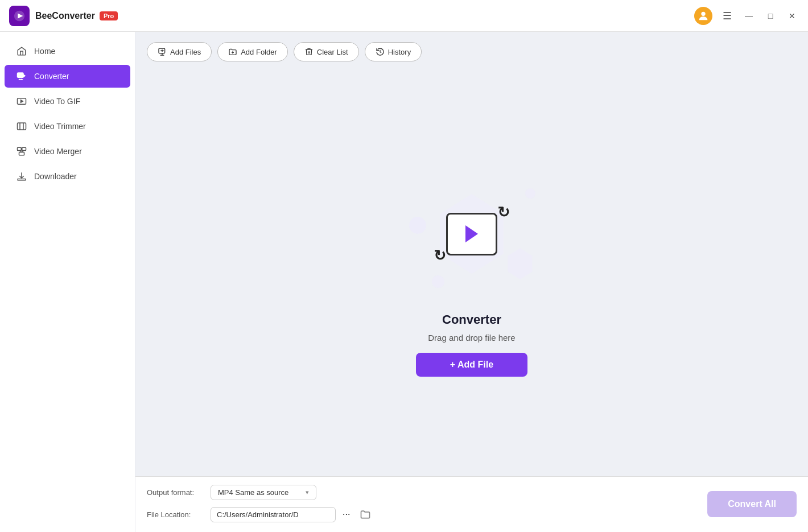 Image resolution: width=808 pixels, height=532 pixels. I want to click on user-avatar, so click(703, 16).